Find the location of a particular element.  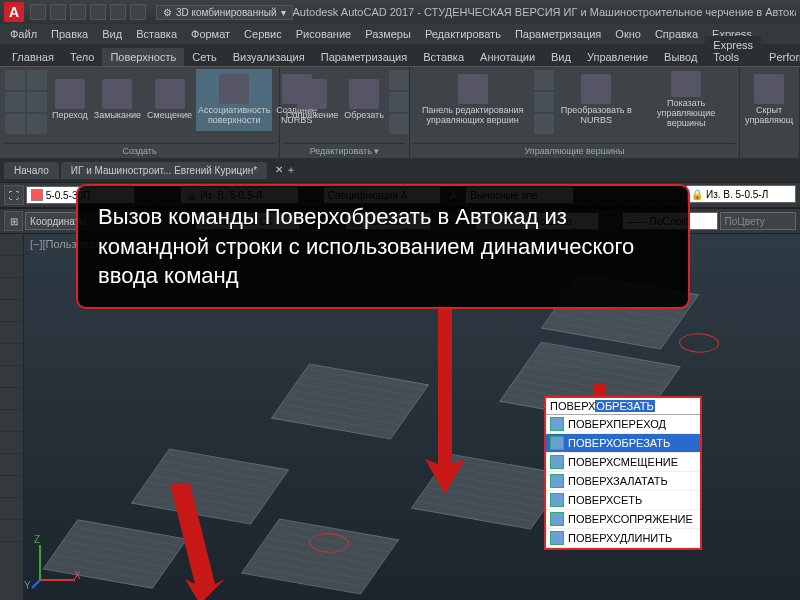

item-label: ПОВЕРХУДЛИНИТЬ is located at coordinates (620, 538).